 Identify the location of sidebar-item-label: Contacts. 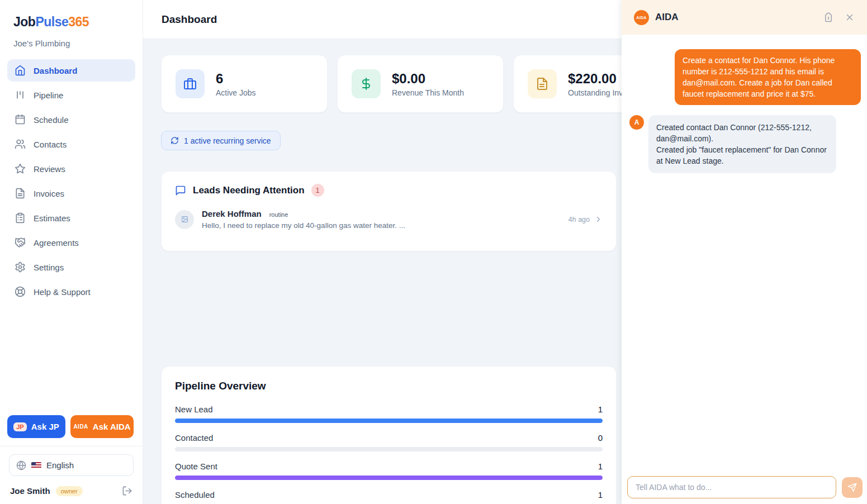
(50, 144).